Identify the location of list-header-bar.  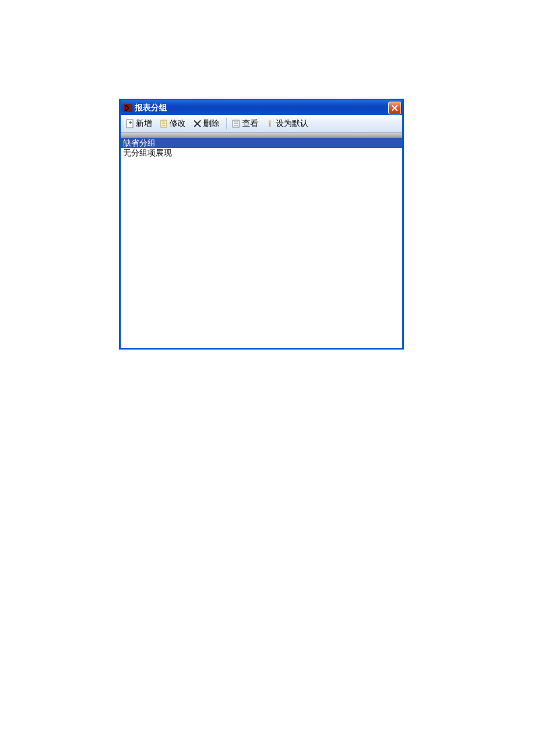
(261, 136).